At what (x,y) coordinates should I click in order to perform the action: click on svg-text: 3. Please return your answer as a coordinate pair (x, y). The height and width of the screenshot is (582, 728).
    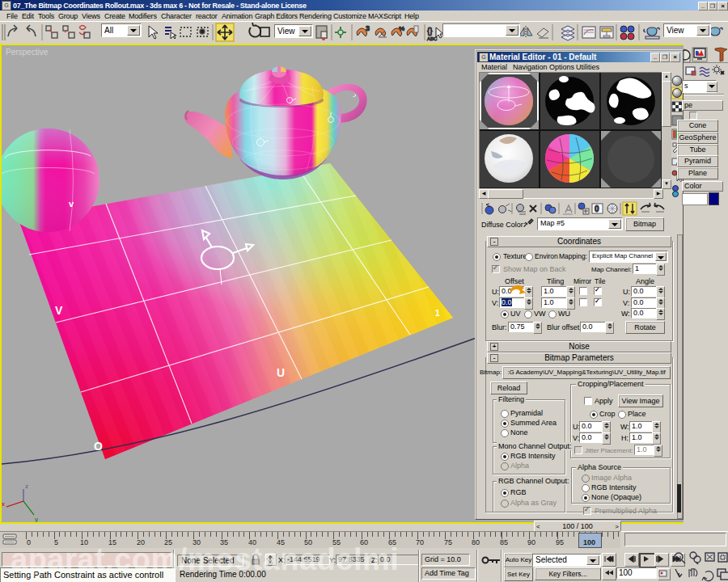
    Looking at the image, I should click on (367, 28).